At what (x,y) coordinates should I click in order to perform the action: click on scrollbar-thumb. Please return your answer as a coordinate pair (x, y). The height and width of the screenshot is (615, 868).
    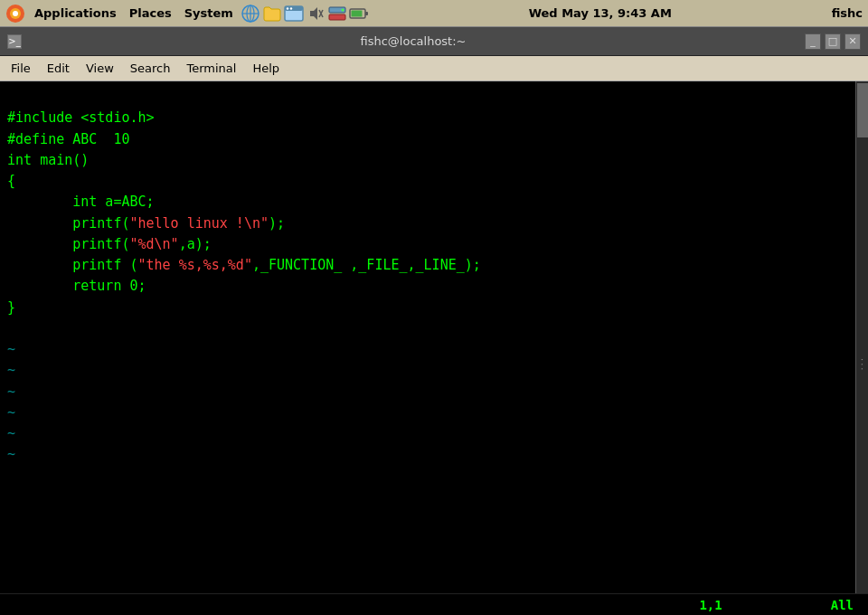
    Looking at the image, I should click on (863, 110).